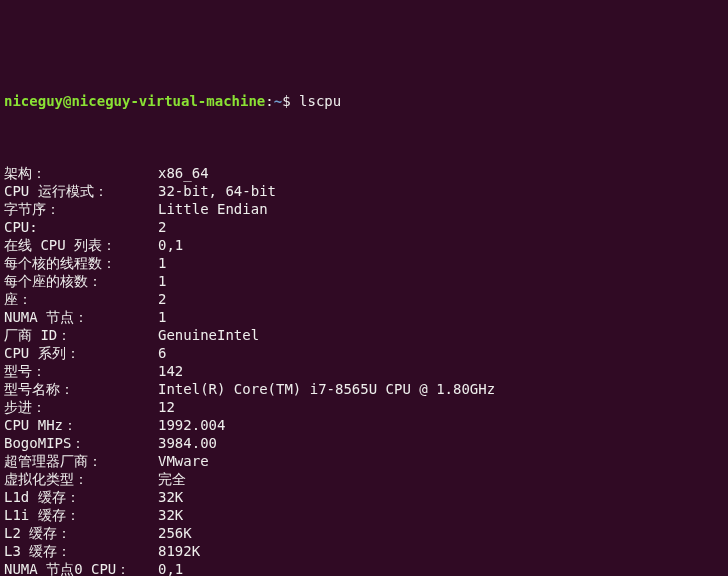 This screenshot has width=728, height=576. What do you see at coordinates (320, 101) in the screenshot?
I see `command-text: lscpu` at bounding box center [320, 101].